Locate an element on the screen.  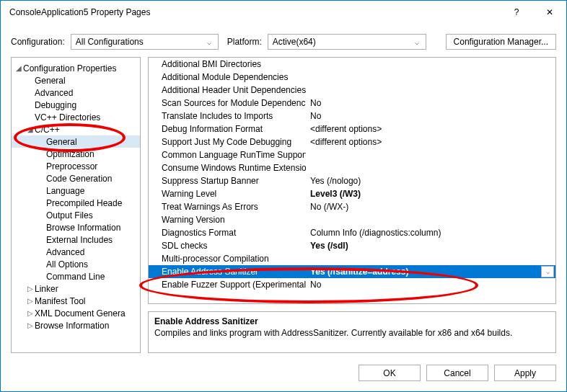
tree-item-c-c-: ◢C/C++ is located at coordinates (76, 130).